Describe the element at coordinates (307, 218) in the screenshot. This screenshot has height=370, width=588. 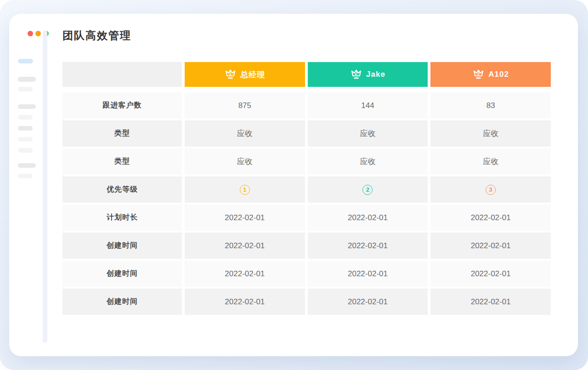
I see `table-row-planned-duration: 计划时长 2022-02-01 2022-02-01 2022-02-01` at that location.